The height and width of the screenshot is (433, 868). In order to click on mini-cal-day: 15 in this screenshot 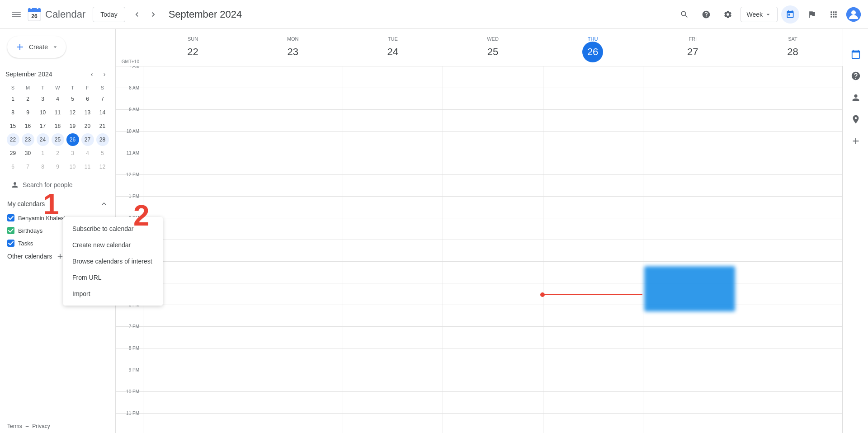, I will do `click(13, 126)`.